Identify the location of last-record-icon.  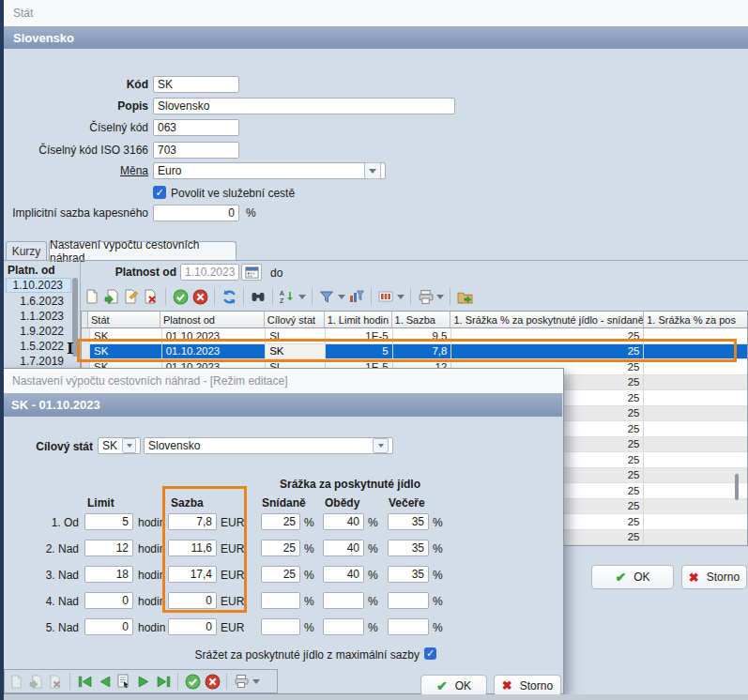
(163, 681).